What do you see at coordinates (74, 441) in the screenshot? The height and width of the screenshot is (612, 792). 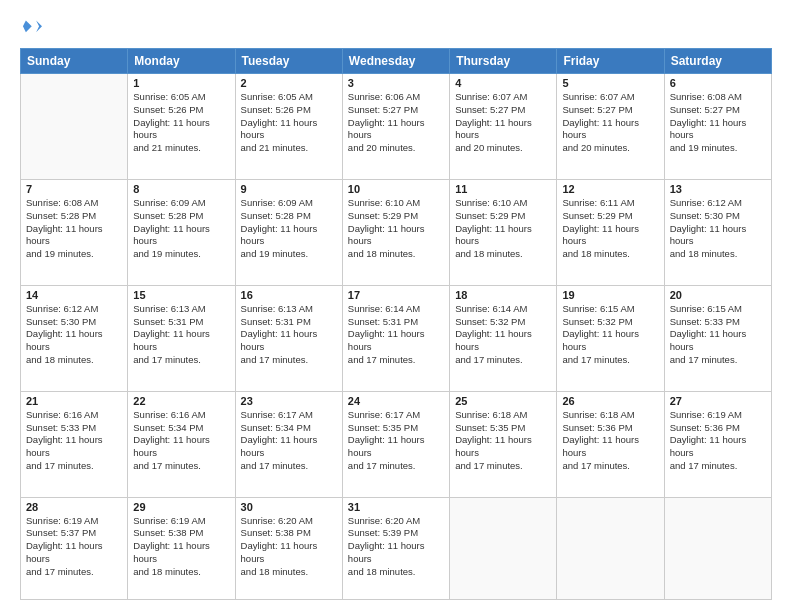 I see `day-info: Sunrise: 6:16 AMSunset: 5:33 PMDaylight:…` at bounding box center [74, 441].